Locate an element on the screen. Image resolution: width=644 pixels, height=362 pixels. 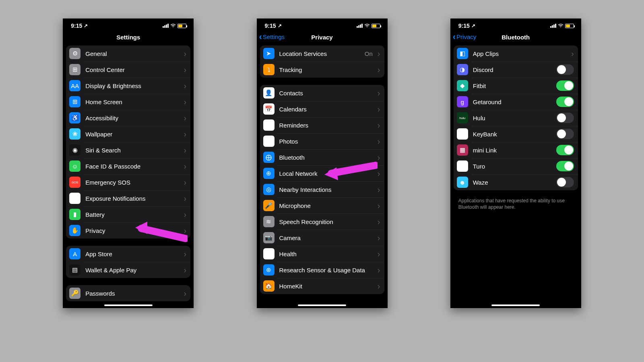
row-control-center-icon: ⊞ is located at coordinates (75, 70).